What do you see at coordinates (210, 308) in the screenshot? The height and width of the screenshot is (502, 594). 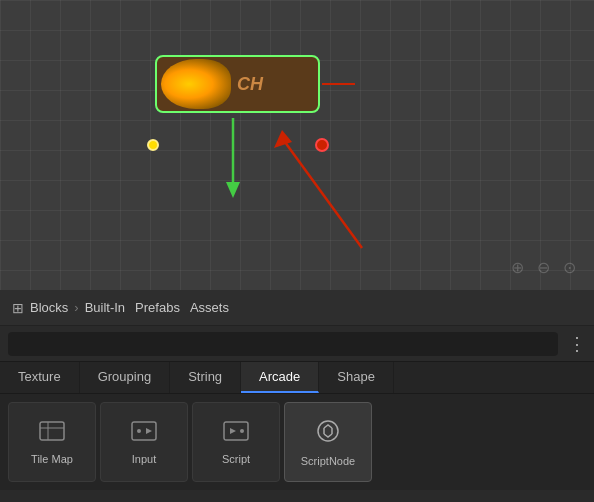 I see `breadcrumb-assets: Assets` at bounding box center [210, 308].